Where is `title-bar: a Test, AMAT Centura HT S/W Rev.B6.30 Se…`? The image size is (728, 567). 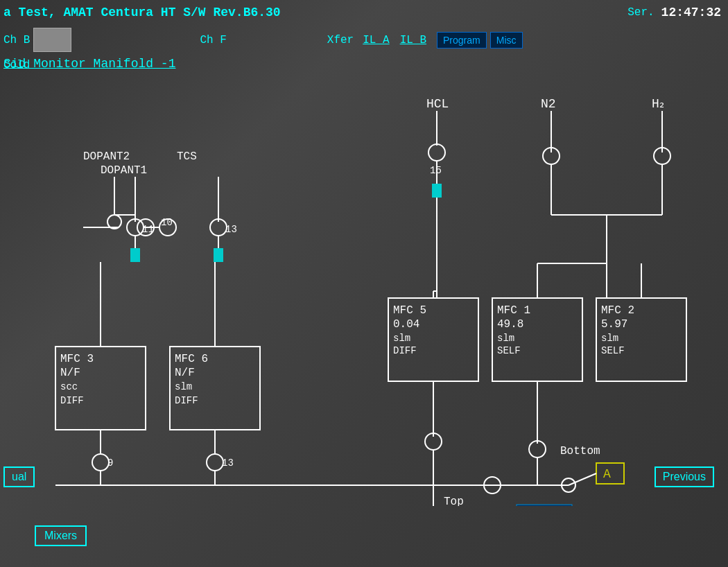
title-bar: a Test, AMAT Centura HT S/W Rev.B6.30 Se… is located at coordinates (364, 12).